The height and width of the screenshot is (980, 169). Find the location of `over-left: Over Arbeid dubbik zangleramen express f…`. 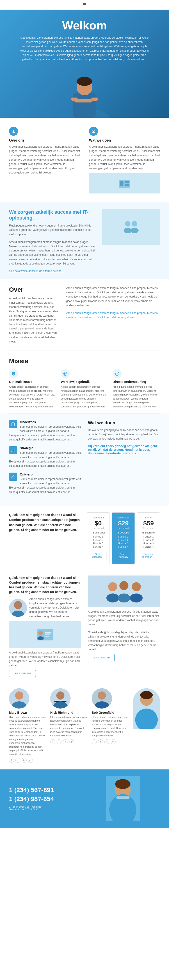

over-left: Over Arbeid dubbik zangleramen express f… is located at coordinates (34, 315).